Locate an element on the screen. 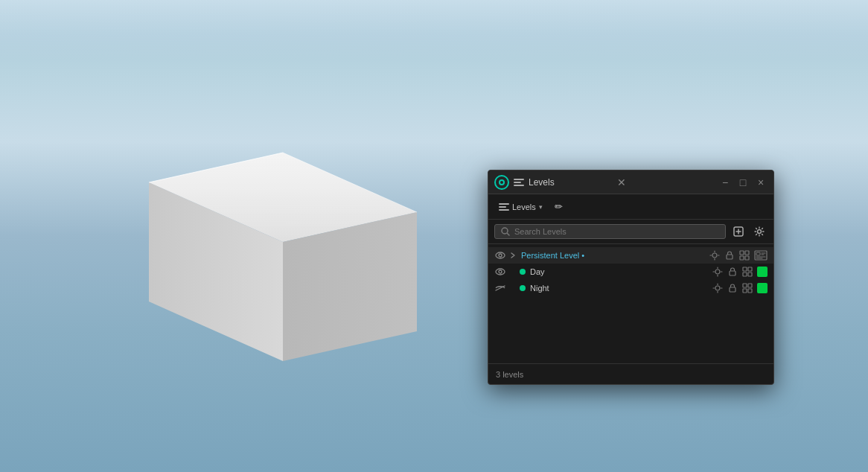  panel-toolbar: Levels ▾ ✏ is located at coordinates (631, 207).